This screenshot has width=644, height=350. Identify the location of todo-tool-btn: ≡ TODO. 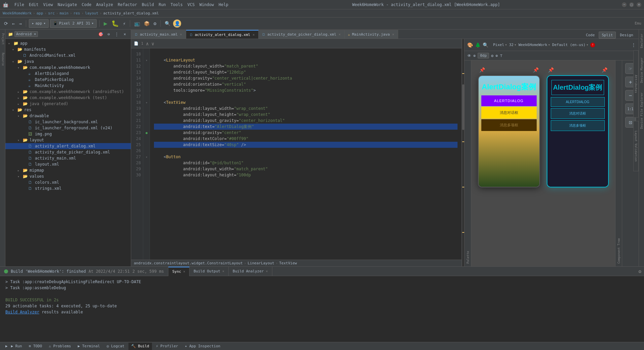
(36, 346).